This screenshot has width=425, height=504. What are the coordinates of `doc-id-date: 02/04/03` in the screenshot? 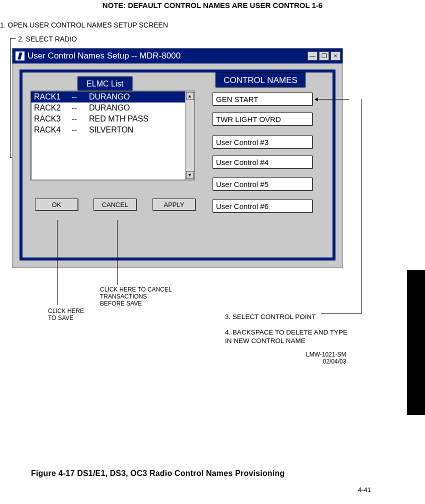 It's located at (326, 362).